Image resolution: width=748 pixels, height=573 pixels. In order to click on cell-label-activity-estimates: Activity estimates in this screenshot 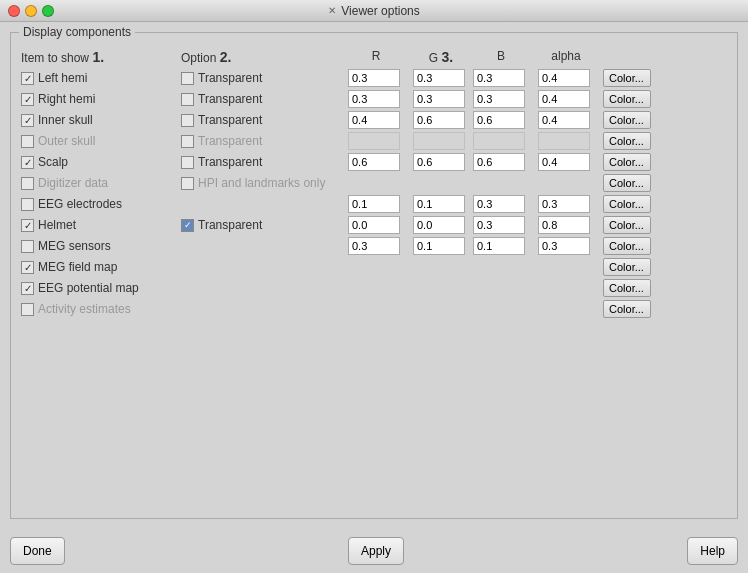, I will do `click(99, 309)`.